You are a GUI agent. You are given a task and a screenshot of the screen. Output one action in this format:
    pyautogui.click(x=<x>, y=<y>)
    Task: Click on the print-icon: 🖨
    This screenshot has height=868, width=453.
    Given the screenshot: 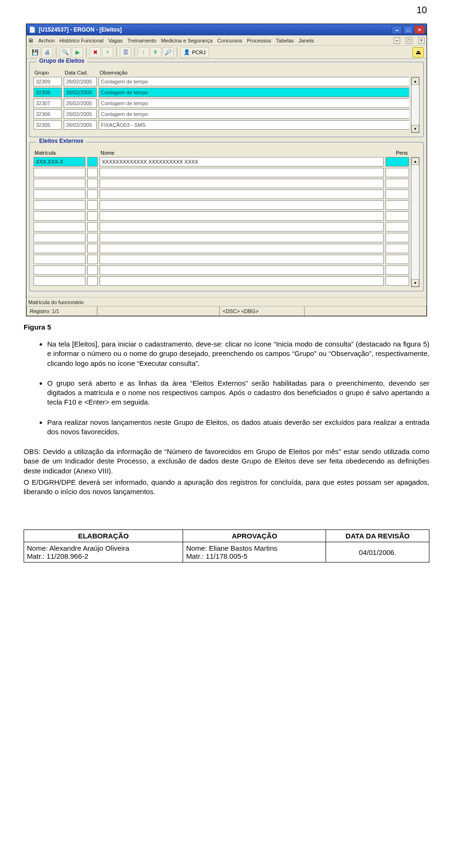 What is the action you would take?
    pyautogui.click(x=47, y=52)
    